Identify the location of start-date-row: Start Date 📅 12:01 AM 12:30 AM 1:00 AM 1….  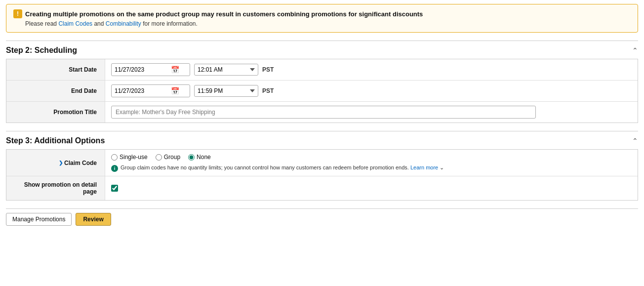
(322, 70).